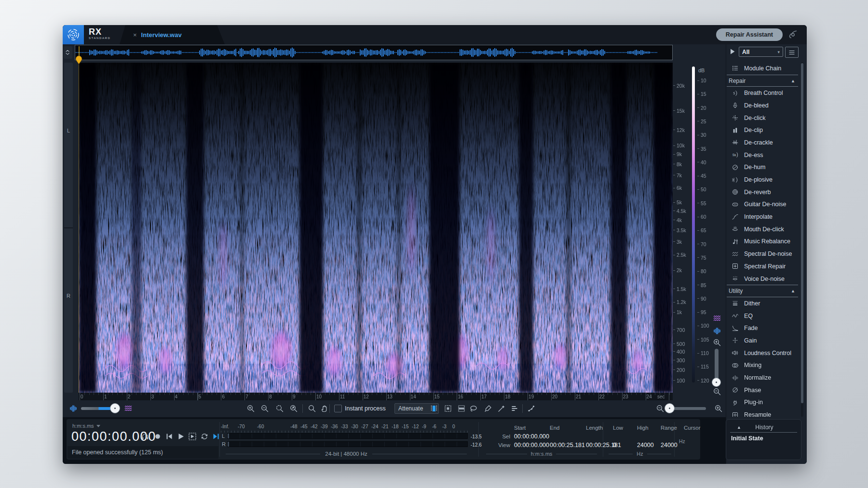  Describe the element at coordinates (115, 409) in the screenshot. I see `waveform-spectrogram-balance-knob` at that location.